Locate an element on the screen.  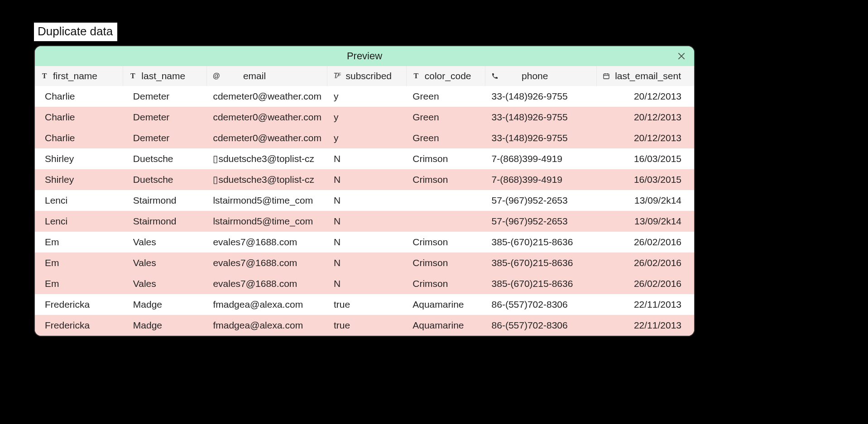
cell-last-name: Stairmond is located at coordinates (165, 200).